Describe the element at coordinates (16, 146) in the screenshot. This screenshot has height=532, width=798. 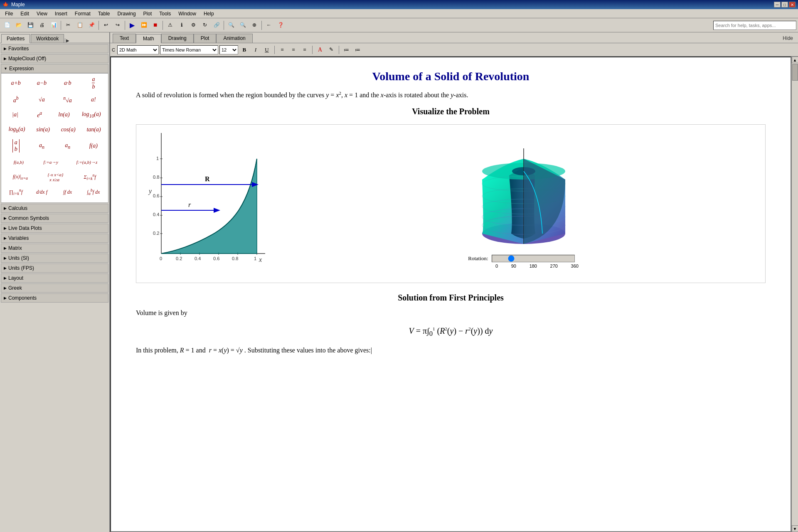
I see `expr-binomial: ab` at that location.